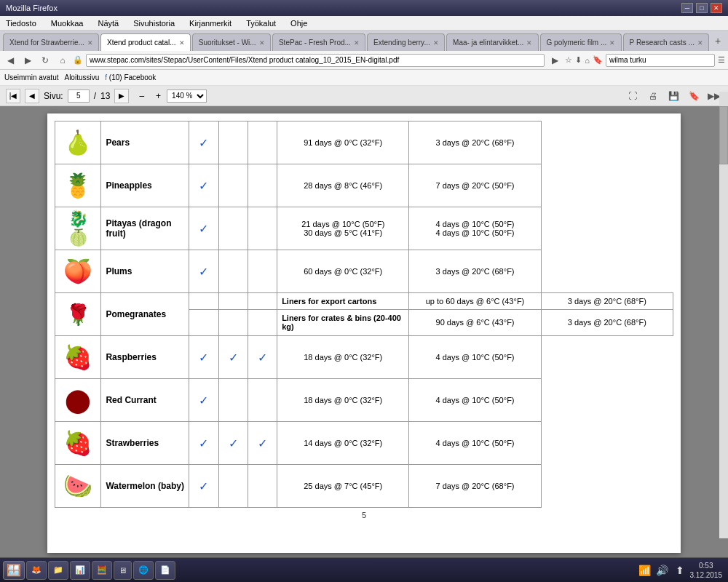 Image resolution: width=728 pixels, height=582 pixels. I want to click on star-icon: ☆, so click(569, 60).